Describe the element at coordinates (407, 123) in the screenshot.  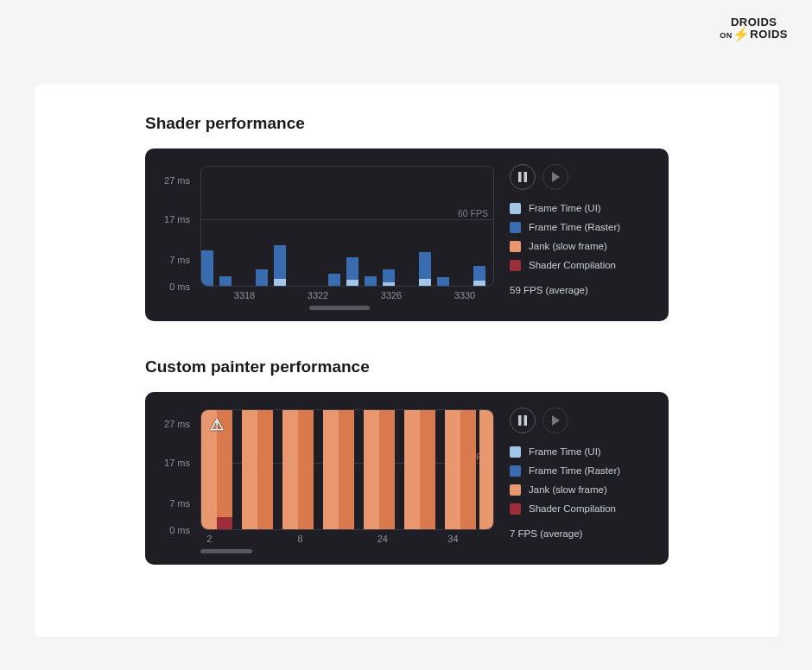
I see `section-title: Shader performance` at that location.